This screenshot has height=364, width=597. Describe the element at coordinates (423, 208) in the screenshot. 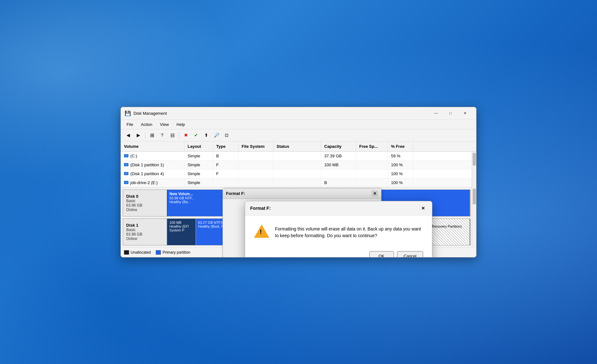

I see `confirm-close-button: ✕` at that location.